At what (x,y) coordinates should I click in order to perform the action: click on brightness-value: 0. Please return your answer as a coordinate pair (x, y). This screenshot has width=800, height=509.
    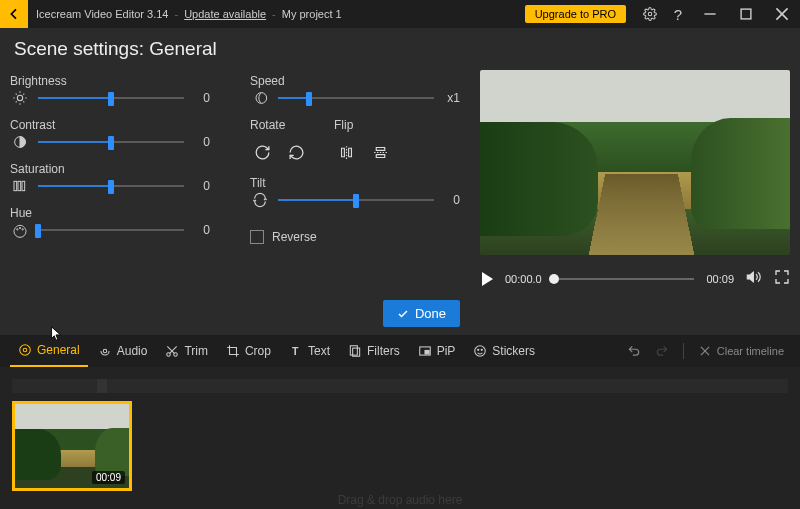
    Looking at the image, I should click on (201, 98).